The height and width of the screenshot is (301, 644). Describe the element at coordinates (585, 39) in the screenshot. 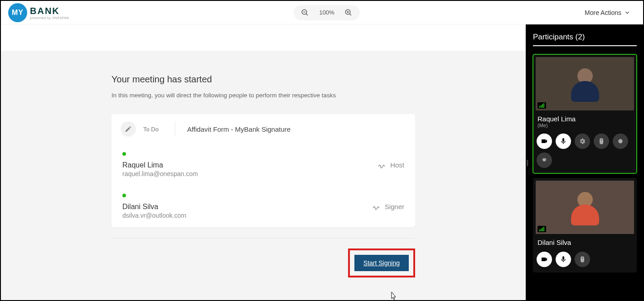

I see `participants-title: Participants (2)` at that location.